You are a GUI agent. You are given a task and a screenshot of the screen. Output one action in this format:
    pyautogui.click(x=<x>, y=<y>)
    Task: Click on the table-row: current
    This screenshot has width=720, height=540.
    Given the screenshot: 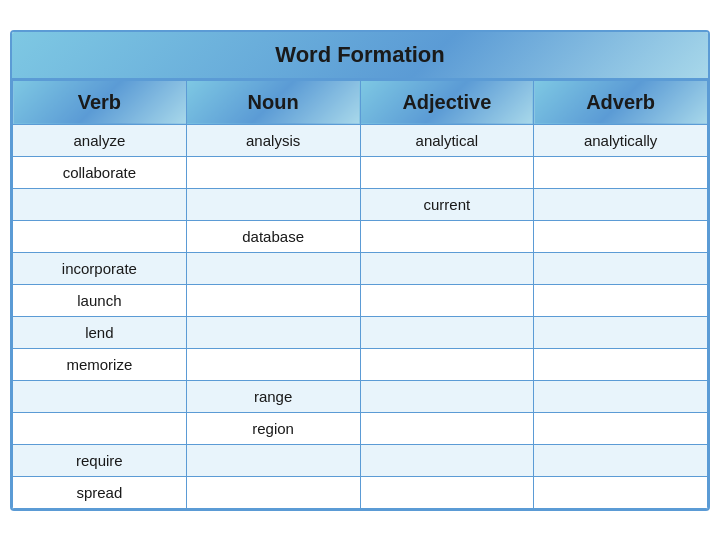 What is the action you would take?
    pyautogui.click(x=360, y=204)
    